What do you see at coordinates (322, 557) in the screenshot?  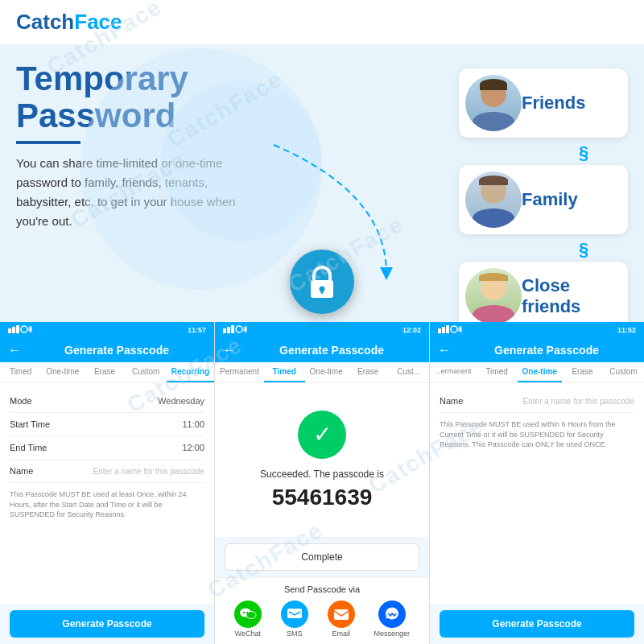 I see `complete-button: Complete` at bounding box center [322, 557].